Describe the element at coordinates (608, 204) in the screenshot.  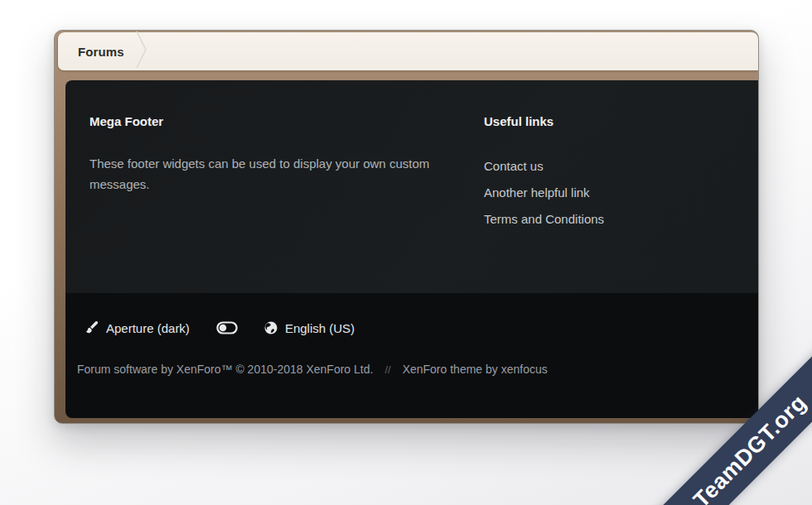
I see `footer-widget-useful-links: Useful links Contact us Another helpful …` at that location.